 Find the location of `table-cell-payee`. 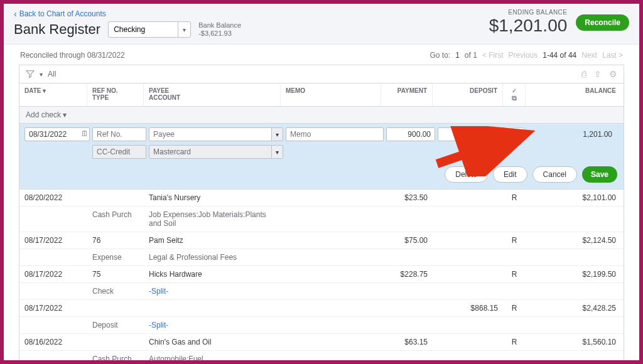

table-cell-payee is located at coordinates (212, 309).